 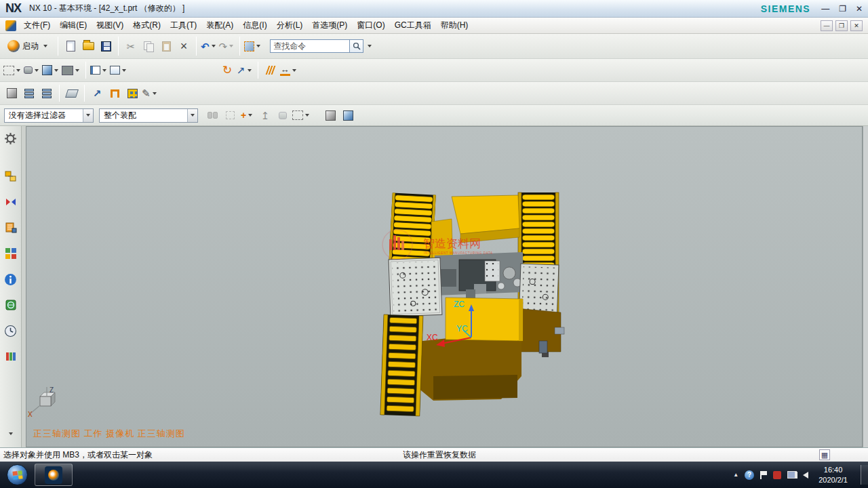 I want to click on maximize-button: ❐, so click(x=842, y=9).